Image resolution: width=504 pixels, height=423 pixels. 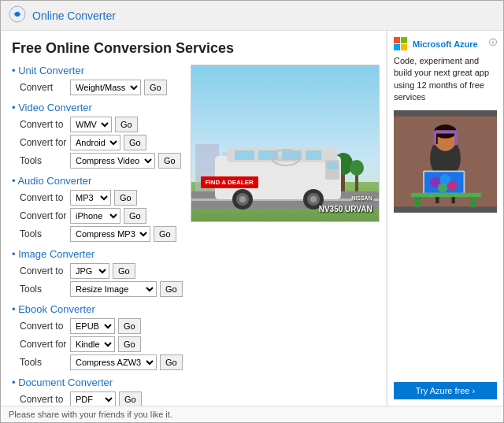 What do you see at coordinates (285, 143) in the screenshot?
I see `nissan-ad-banner: ⓘ ×` at bounding box center [285, 143].